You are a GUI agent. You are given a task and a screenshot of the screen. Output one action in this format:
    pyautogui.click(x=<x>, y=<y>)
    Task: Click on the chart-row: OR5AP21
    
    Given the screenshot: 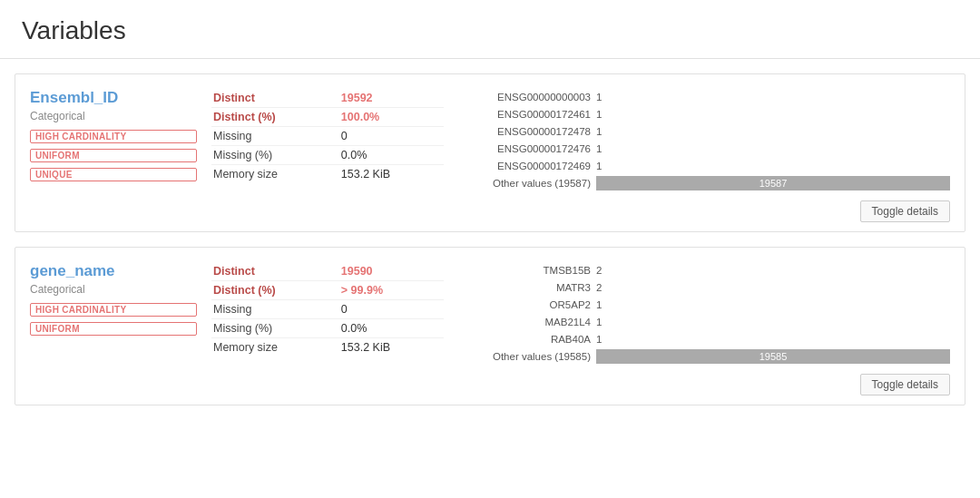 What is the action you would take?
    pyautogui.click(x=711, y=305)
    